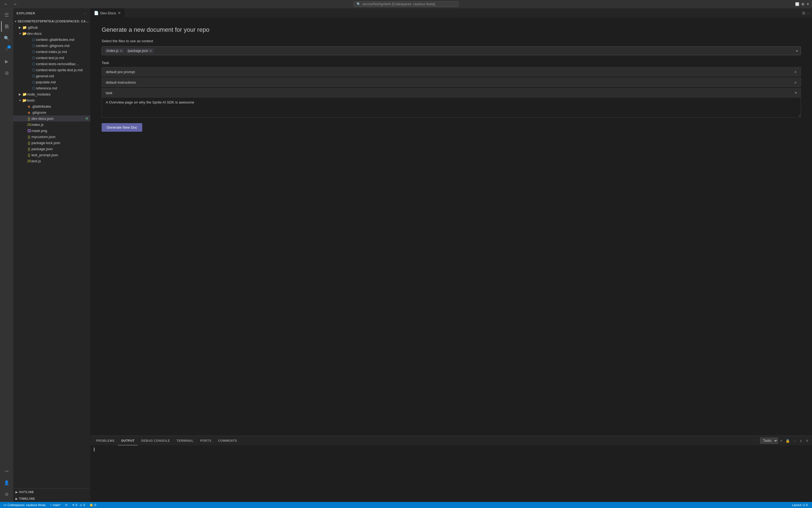 This screenshot has height=508, width=812. I want to click on task-textarea: A Overview page on why the Sprite AI SDK…, so click(451, 107).